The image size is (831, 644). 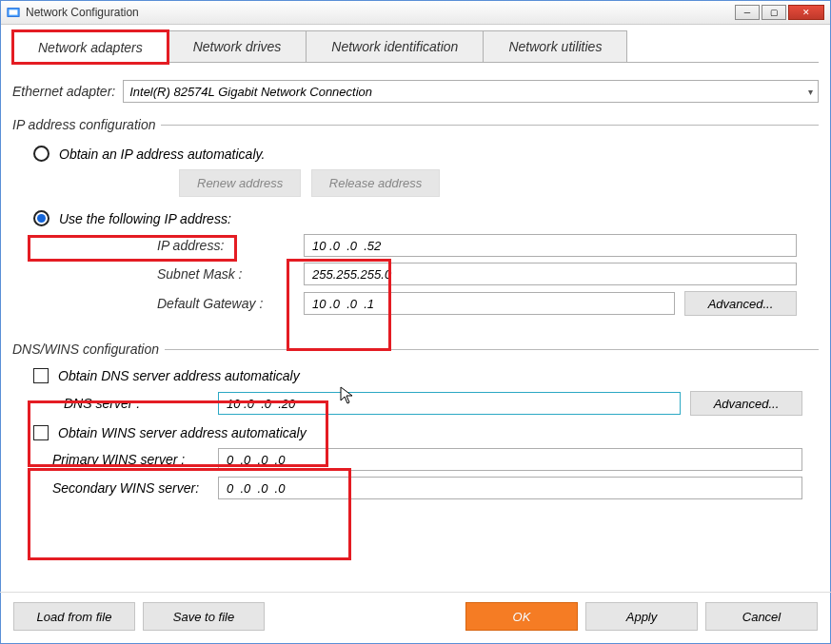 What do you see at coordinates (415, 13) in the screenshot?
I see `titlebar: Network Configuration ─ ▢ ✕` at bounding box center [415, 13].